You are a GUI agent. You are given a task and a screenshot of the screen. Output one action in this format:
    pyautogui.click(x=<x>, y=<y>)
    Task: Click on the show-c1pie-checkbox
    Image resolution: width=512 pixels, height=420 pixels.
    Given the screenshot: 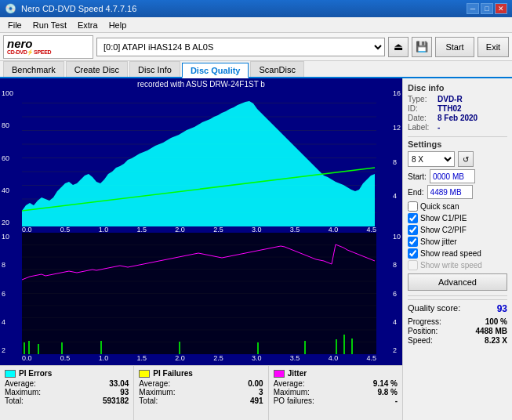 What is the action you would take?
    pyautogui.click(x=412, y=218)
    